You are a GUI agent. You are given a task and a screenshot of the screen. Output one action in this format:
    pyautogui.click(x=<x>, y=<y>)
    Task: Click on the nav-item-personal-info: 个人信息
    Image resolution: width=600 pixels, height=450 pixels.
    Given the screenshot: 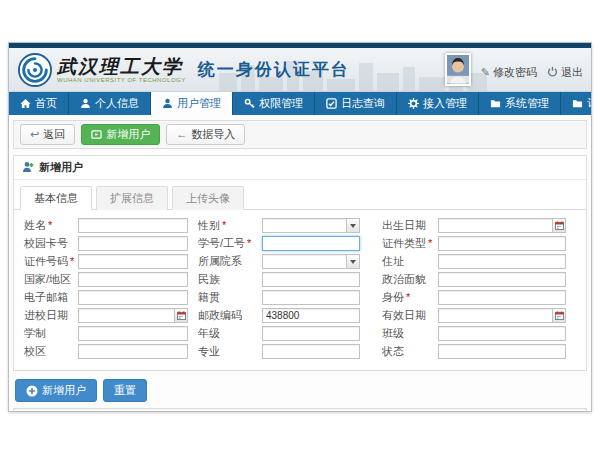 What is the action you would take?
    pyautogui.click(x=110, y=104)
    